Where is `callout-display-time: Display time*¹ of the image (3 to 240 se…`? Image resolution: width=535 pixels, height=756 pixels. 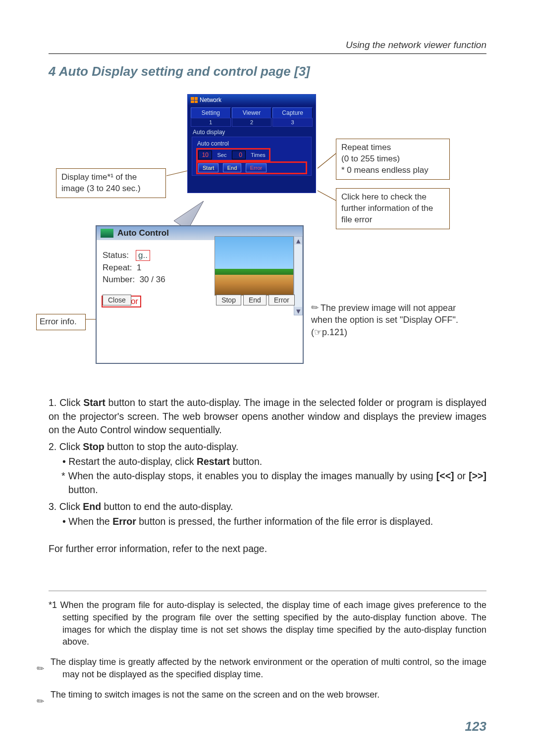
callout-display-time: Display time*¹ of the image (3 to 240 se… is located at coordinates (111, 183).